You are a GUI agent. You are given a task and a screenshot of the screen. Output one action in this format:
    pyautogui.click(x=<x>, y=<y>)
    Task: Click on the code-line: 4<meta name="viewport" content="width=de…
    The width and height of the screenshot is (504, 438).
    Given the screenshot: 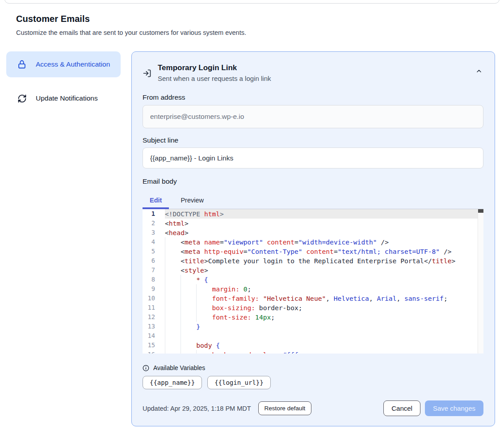 What is the action you would take?
    pyautogui.click(x=313, y=242)
    